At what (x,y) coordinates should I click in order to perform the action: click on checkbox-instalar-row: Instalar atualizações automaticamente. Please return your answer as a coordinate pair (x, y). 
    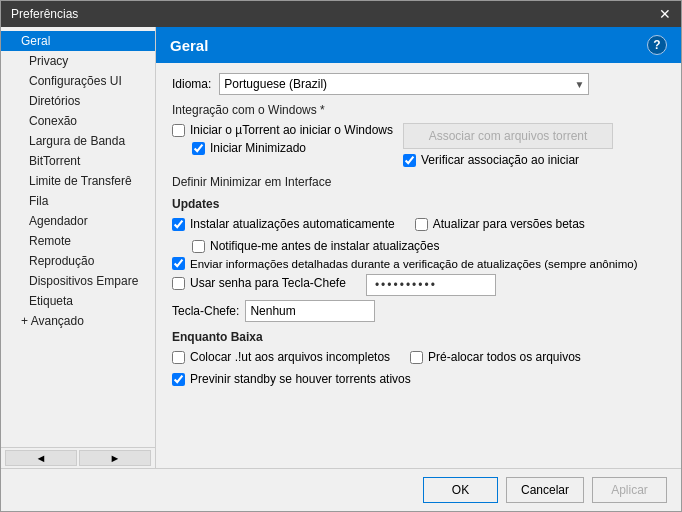
    Looking at the image, I should click on (284, 224).